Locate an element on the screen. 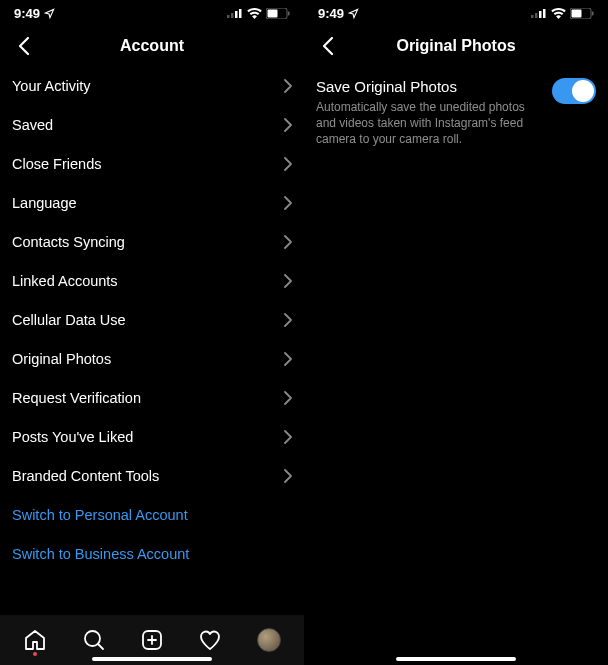 The height and width of the screenshot is (665, 608). row-cellular-data-use: Cellular Data Use is located at coordinates (152, 320).